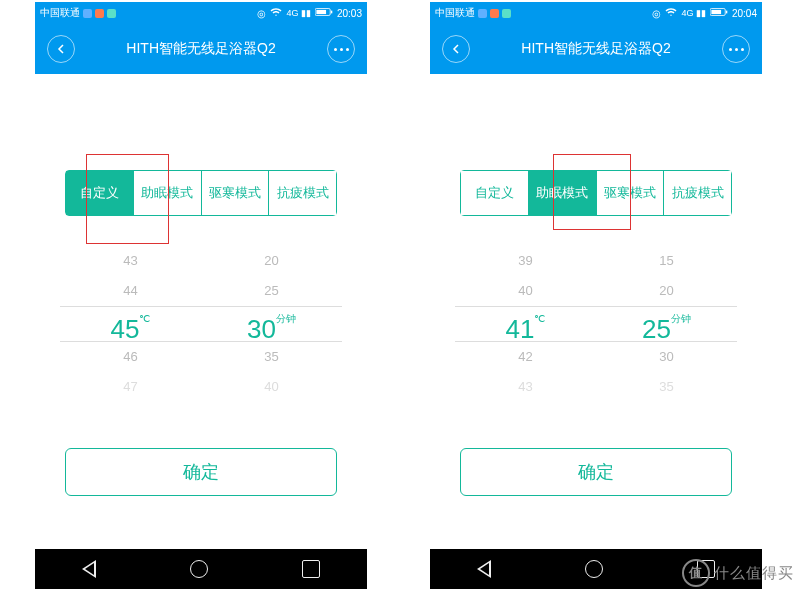 This screenshot has height=593, width=800. Describe the element at coordinates (350, 14) in the screenshot. I see `clock-label: 20:03` at that location.